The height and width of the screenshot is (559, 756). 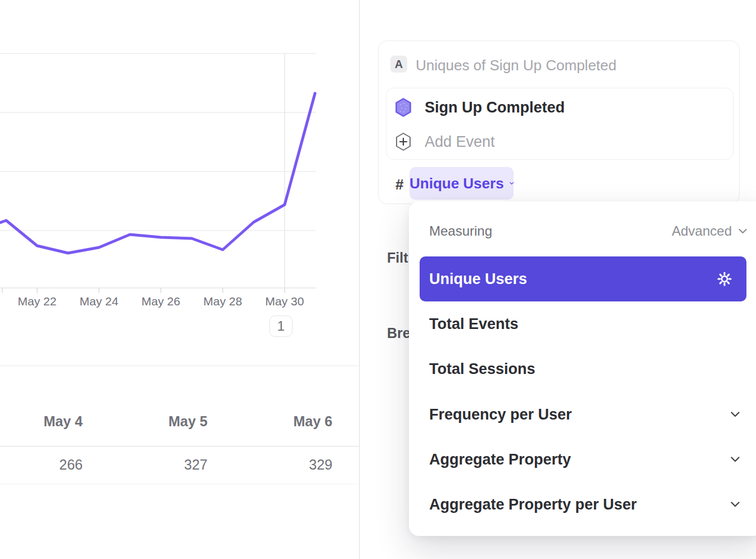 I want to click on pagination-page-button: 1, so click(x=281, y=326).